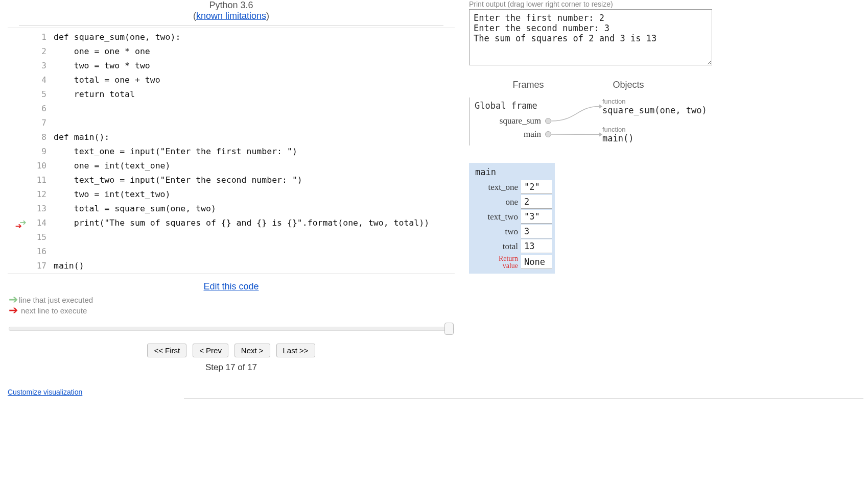 The image size is (868, 487). Describe the element at coordinates (231, 123) in the screenshot. I see `code-line: 7` at that location.